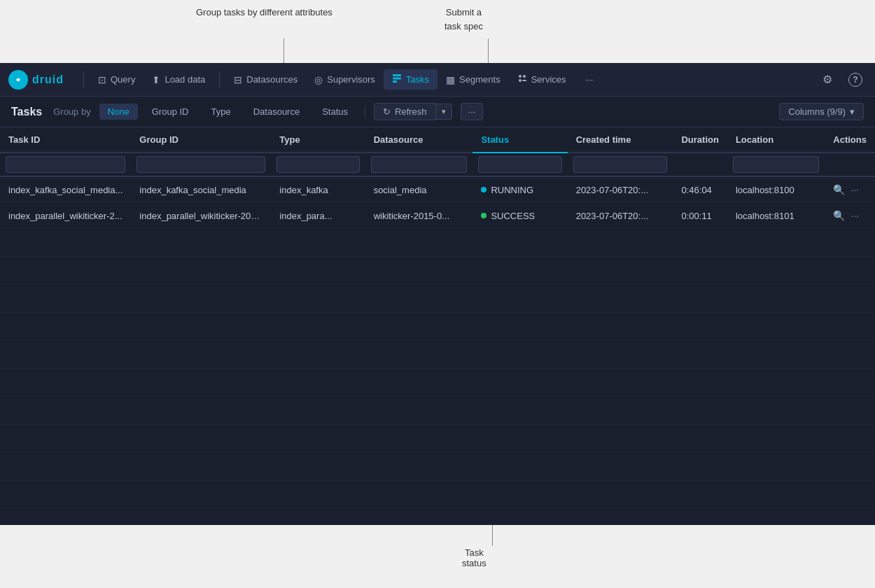  I want to click on chevron-down-icon: ▾, so click(444, 111).